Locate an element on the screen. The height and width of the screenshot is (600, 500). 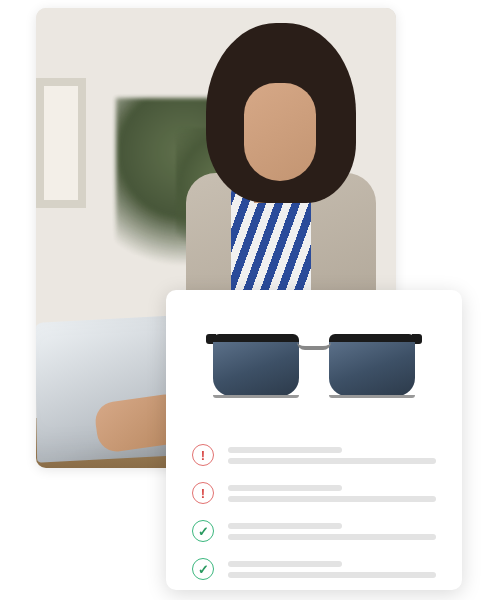
product-image is located at coordinates (314, 364).